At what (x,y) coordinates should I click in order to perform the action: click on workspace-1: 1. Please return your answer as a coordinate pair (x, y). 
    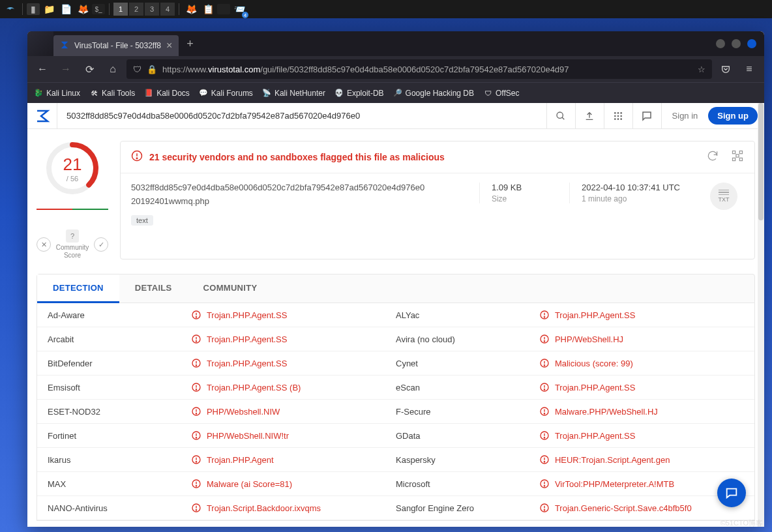
    Looking at the image, I should click on (121, 9).